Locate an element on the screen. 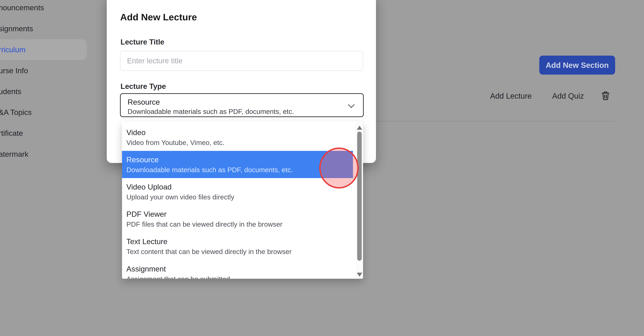  add-new-section-label: Add New Section is located at coordinates (577, 65).